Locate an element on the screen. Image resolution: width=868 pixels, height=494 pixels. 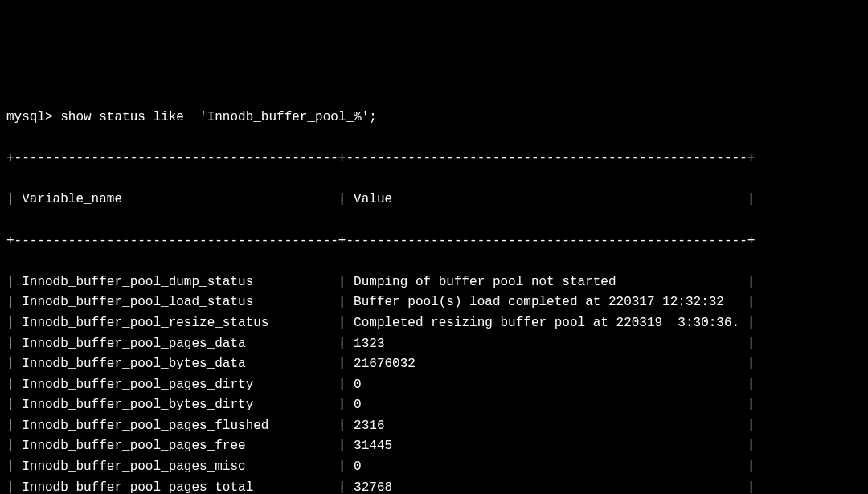
value-cell: 32768 is located at coordinates (547, 487).